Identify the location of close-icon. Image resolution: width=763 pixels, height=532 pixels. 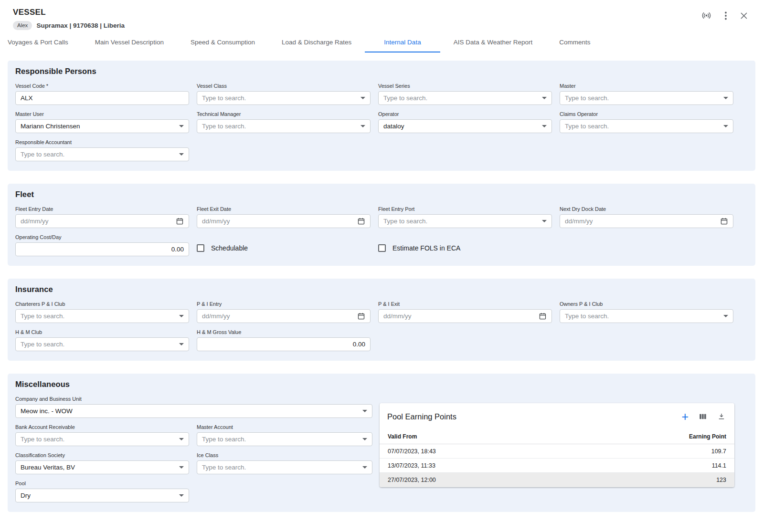
(744, 16).